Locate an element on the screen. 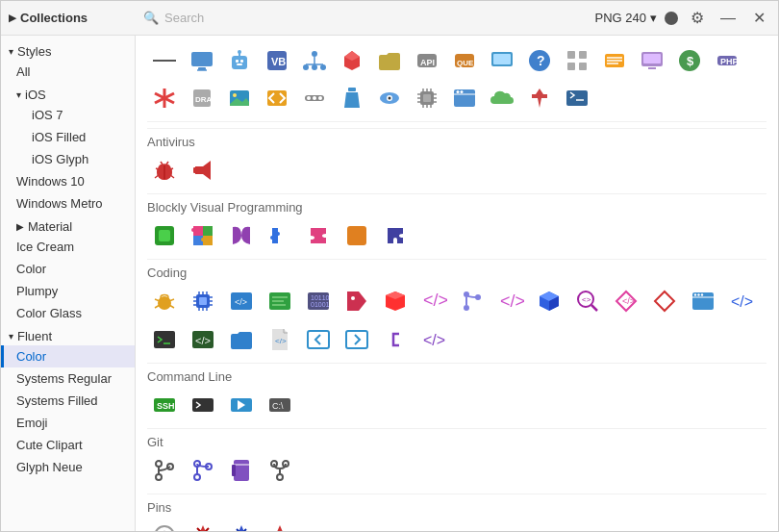 The height and width of the screenshot is (532, 779). icon-image is located at coordinates (239, 98).